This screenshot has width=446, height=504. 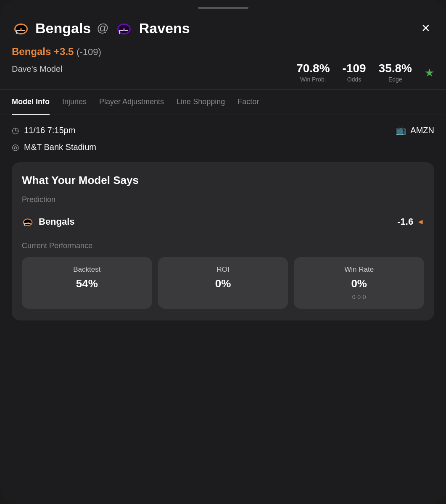 I want to click on location-icon: ◎, so click(x=15, y=147).